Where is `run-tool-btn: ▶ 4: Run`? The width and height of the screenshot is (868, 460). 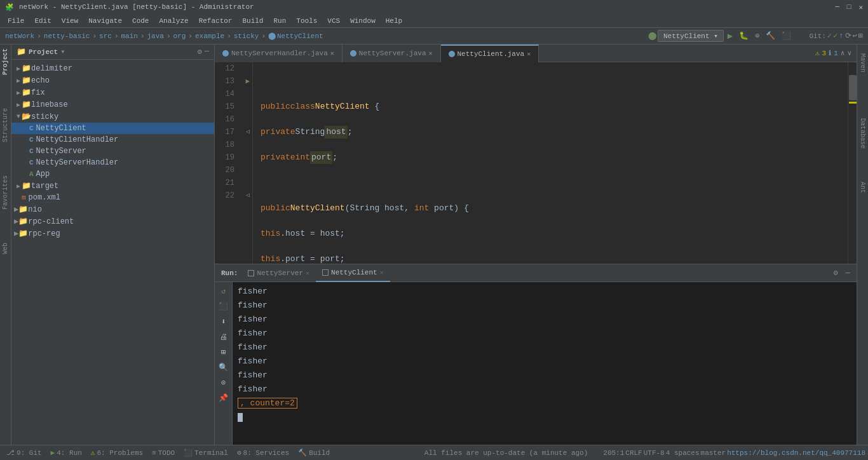 run-tool-btn: ▶ 4: Run is located at coordinates (66, 453).